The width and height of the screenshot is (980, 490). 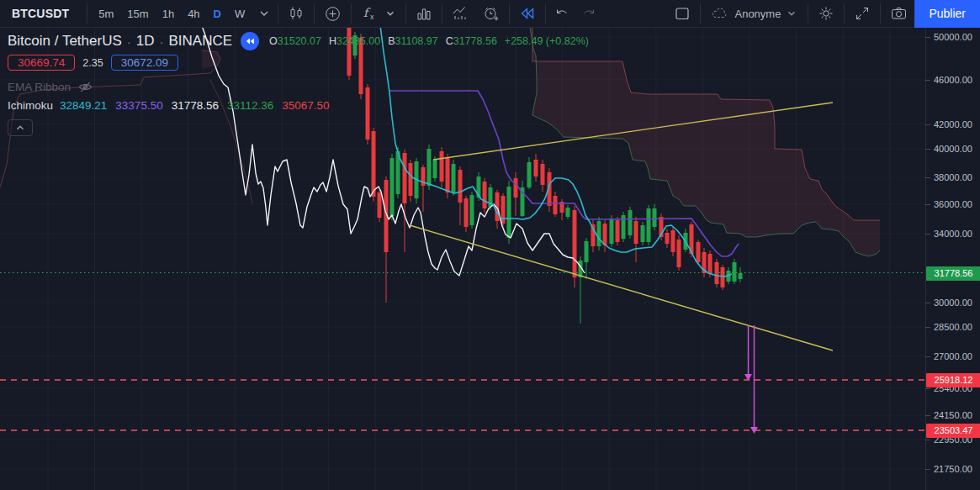 I want to click on axis-label: 27000.00, so click(x=953, y=356).